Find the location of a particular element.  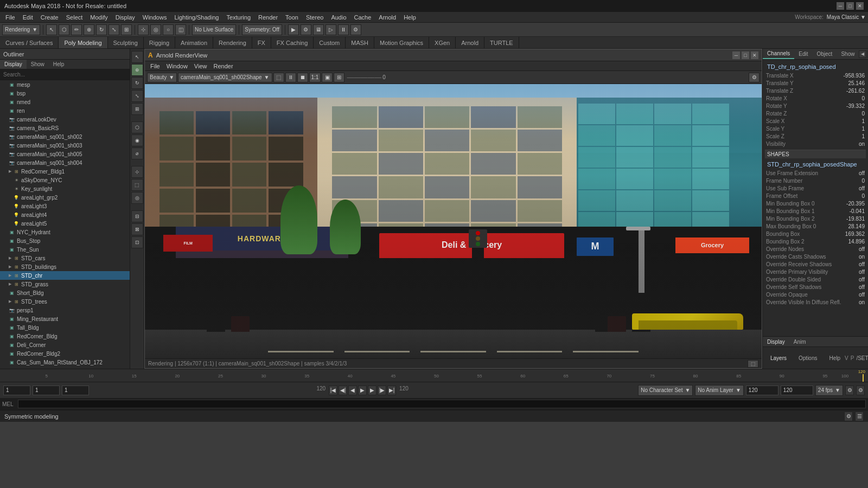

prop-visibility: Visibility on is located at coordinates (815, 144).